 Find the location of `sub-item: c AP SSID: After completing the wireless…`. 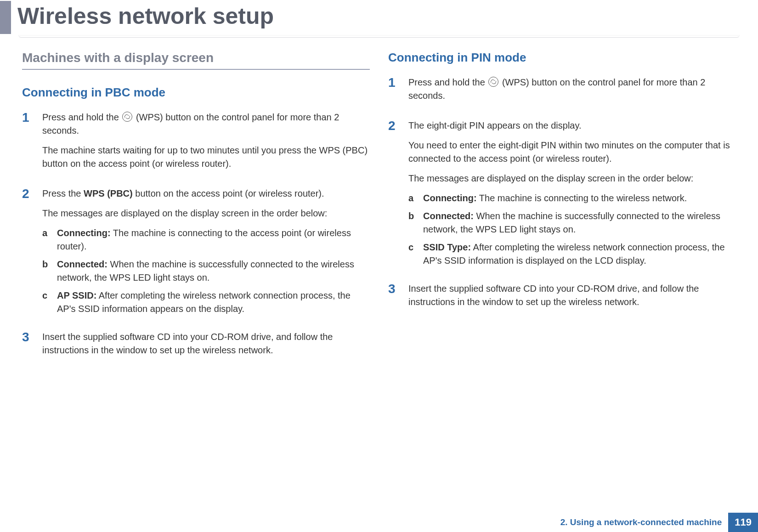

sub-item: c AP SSID: After completing the wireless… is located at coordinates (206, 302).